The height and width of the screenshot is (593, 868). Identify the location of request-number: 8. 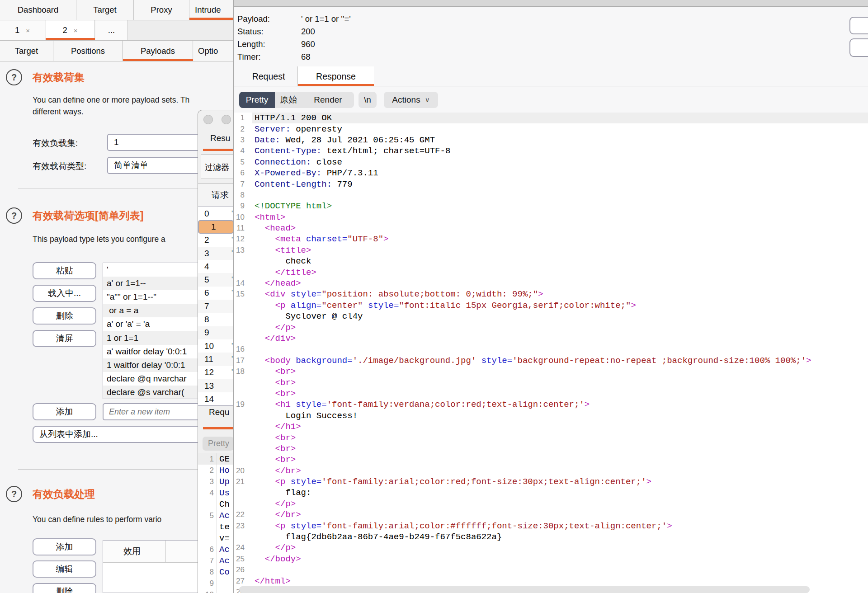
(203, 320).